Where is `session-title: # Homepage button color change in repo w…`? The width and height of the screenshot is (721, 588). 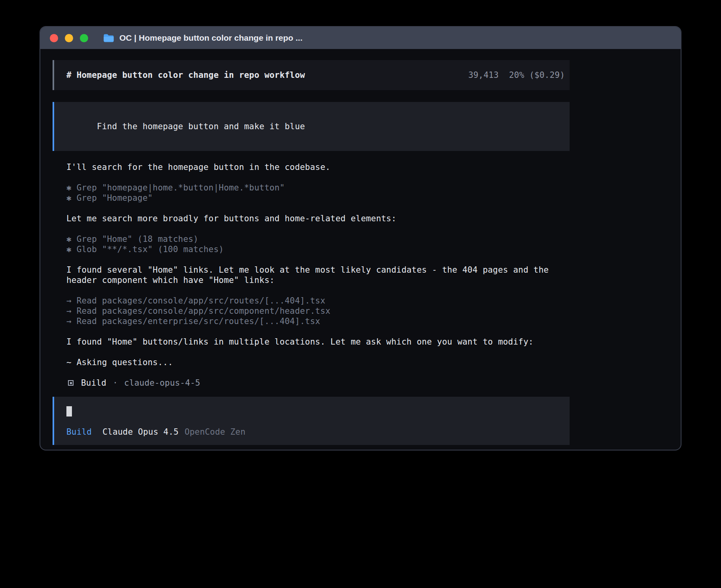 session-title: # Homepage button color change in repo w… is located at coordinates (186, 75).